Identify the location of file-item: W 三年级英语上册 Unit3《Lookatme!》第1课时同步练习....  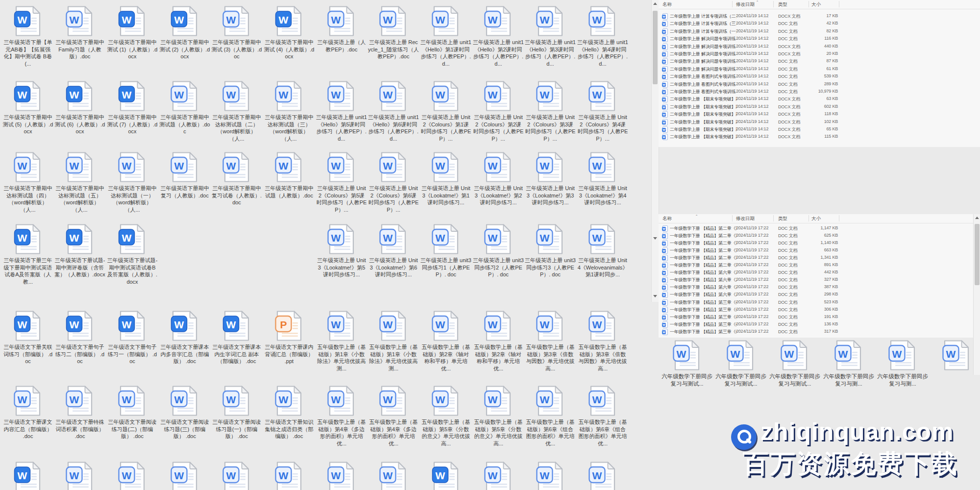
(446, 178).